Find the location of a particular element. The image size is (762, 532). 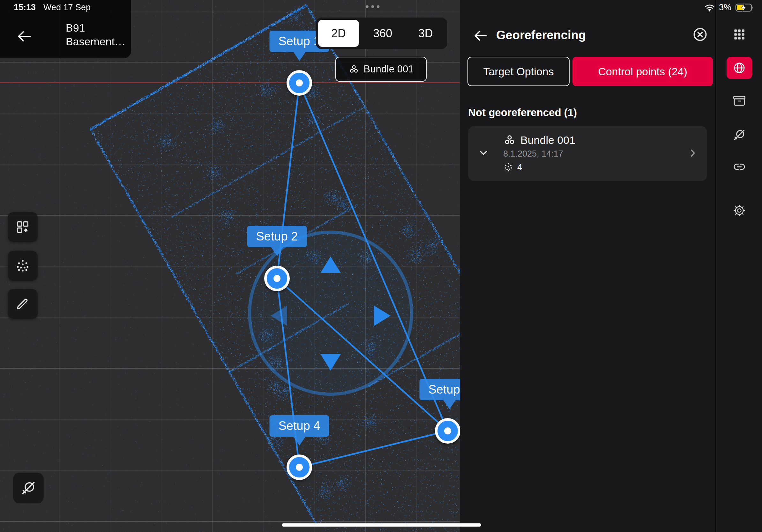

status-time: 15:13 is located at coordinates (25, 8).